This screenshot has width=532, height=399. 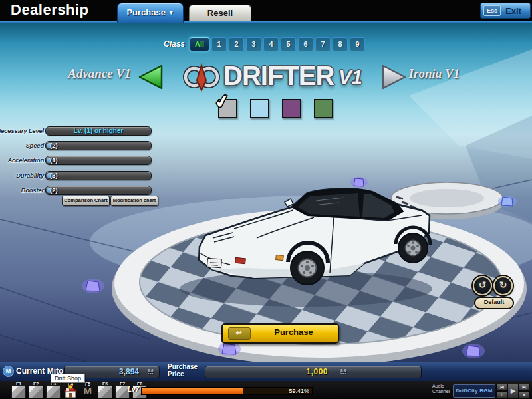 What do you see at coordinates (524, 387) in the screenshot?
I see `next-track-button: ▶|` at bounding box center [524, 387].